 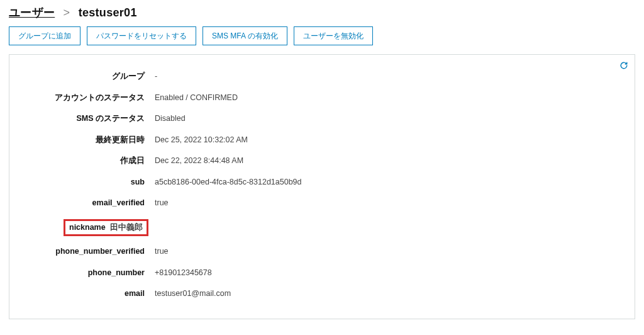 What do you see at coordinates (83, 77) in the screenshot?
I see `attr-label: グループ` at bounding box center [83, 77].